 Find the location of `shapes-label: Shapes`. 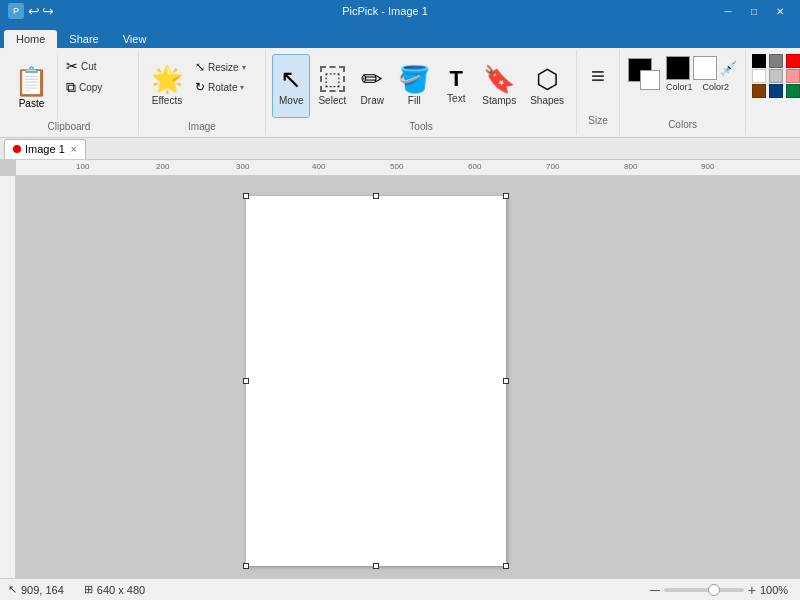

shapes-label: Shapes is located at coordinates (547, 100).